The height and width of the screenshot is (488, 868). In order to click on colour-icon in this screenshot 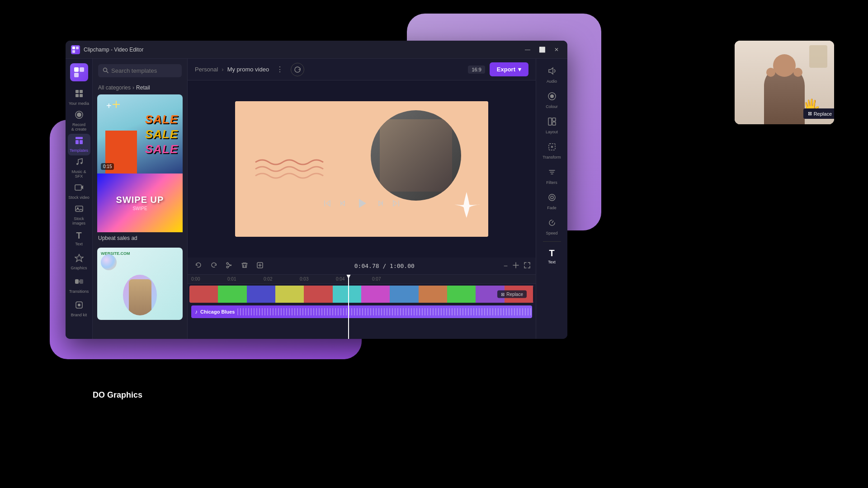, I will do `click(552, 98)`.